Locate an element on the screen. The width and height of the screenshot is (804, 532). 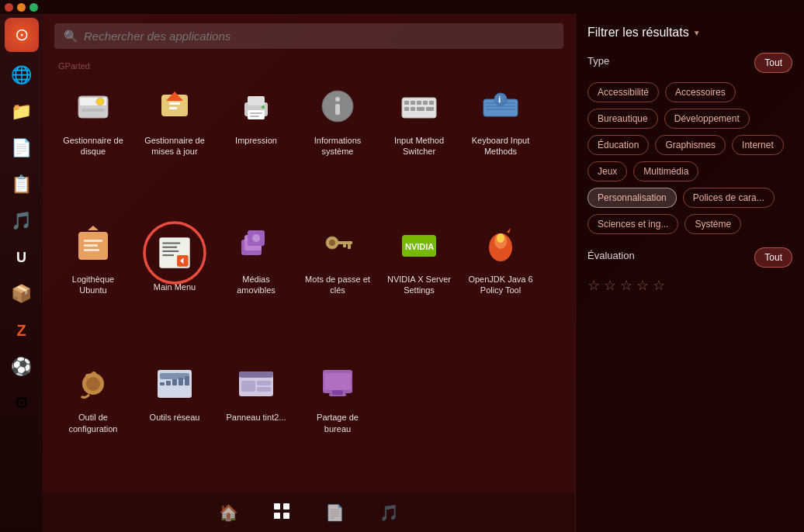
sidebar-item-sphere: ⚽ is located at coordinates (22, 367).